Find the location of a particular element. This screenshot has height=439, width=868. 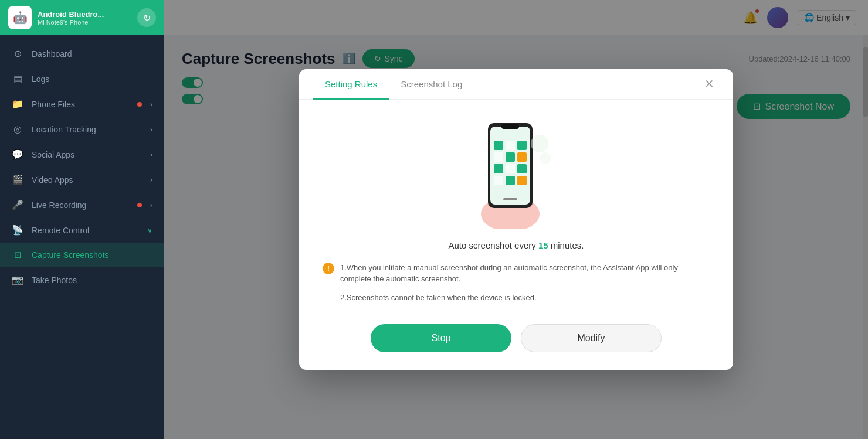

sidebar-label-social-apps: Social Apps is located at coordinates (87, 155).